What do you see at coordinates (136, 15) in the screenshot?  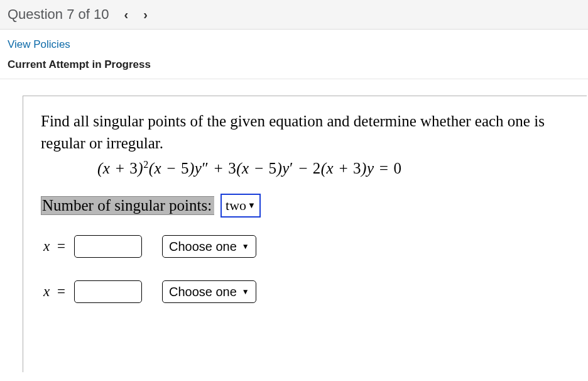 I see `question-nav: ‹ ›` at bounding box center [136, 15].